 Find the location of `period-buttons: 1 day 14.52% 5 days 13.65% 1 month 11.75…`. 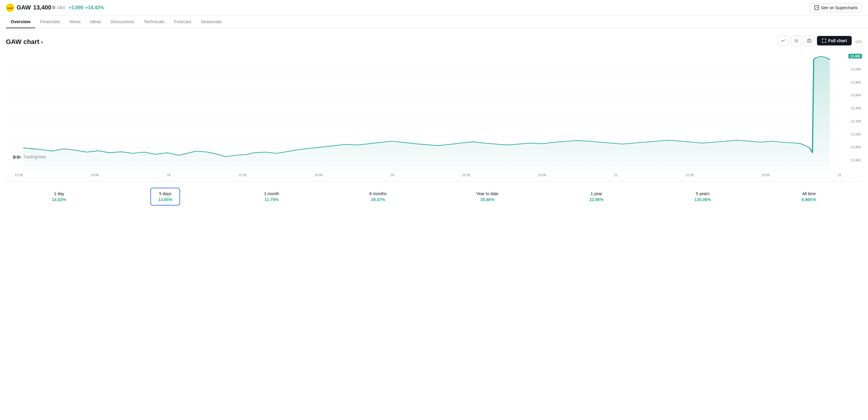

period-buttons: 1 day 14.52% 5 days 13.65% 1 month 11.75… is located at coordinates (434, 195).